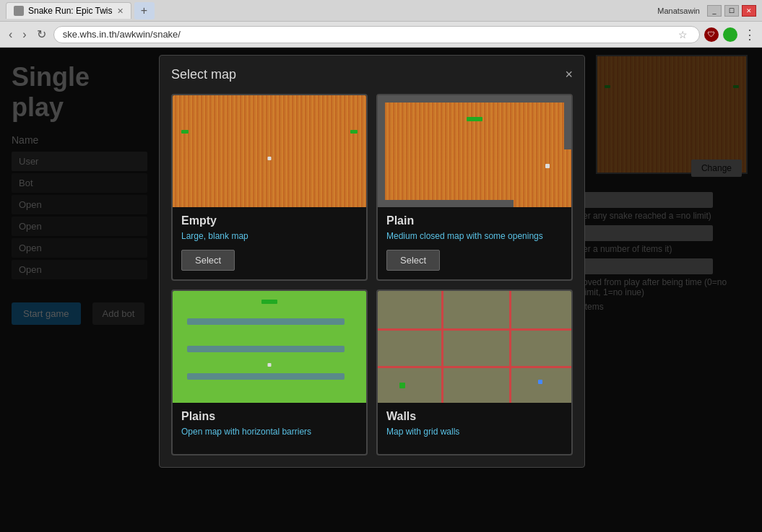 This screenshot has height=532, width=762. I want to click on map-card-plains: Plains Open map with horizontal barriers, so click(269, 372).